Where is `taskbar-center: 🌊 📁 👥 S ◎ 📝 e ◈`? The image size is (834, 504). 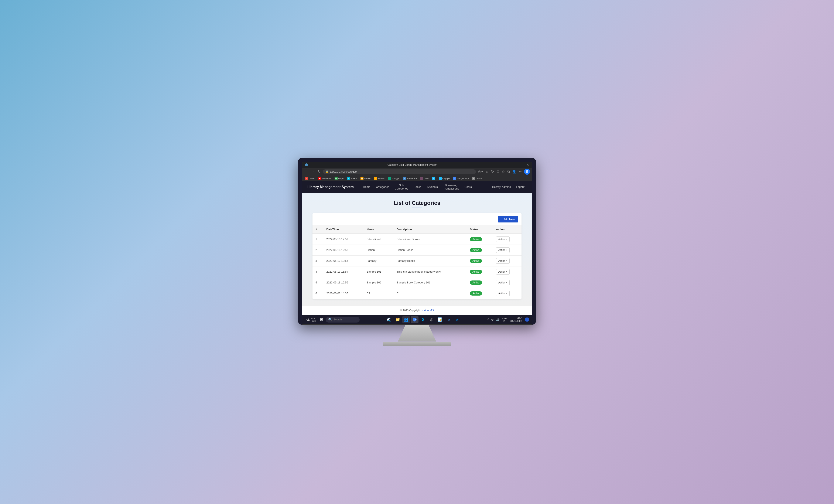
taskbar-center: 🌊 📁 👥 S ◎ 📝 e ◈ is located at coordinates (423, 320).